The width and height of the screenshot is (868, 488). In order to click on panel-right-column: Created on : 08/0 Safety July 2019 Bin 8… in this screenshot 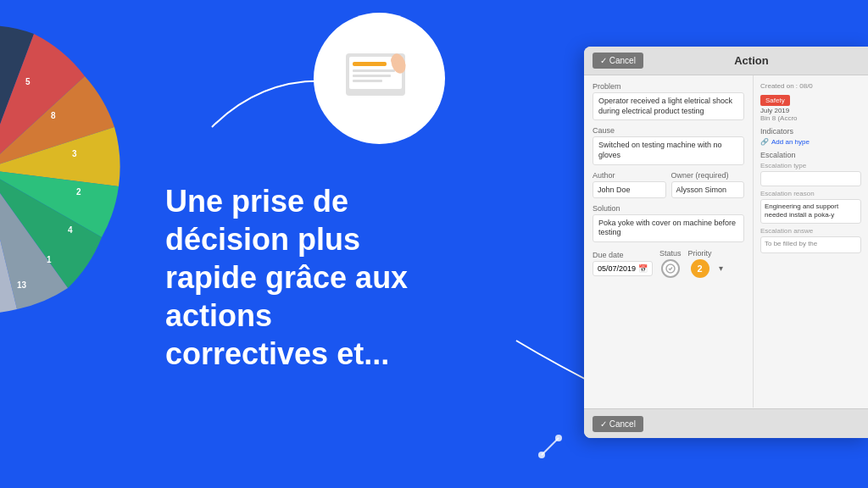, I will do `click(810, 241)`.